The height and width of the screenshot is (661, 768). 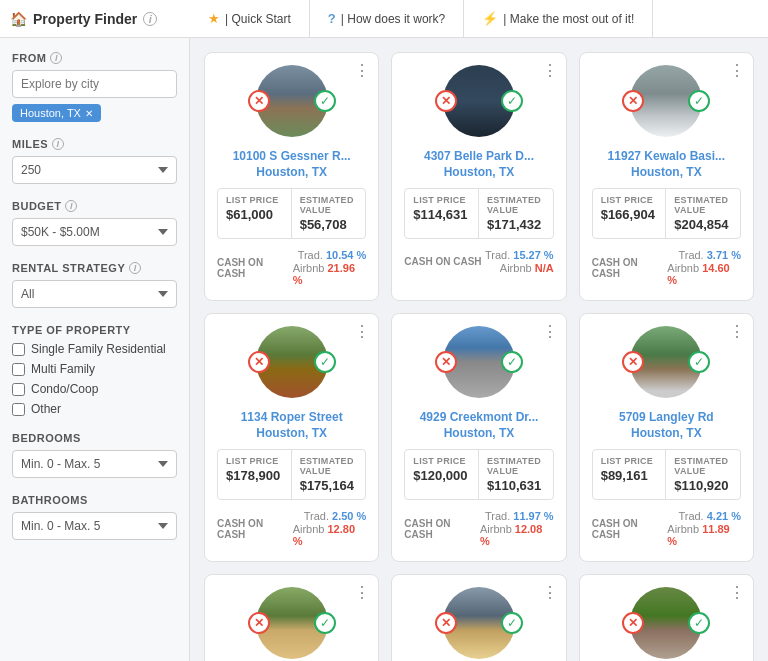 What do you see at coordinates (94, 464) in the screenshot?
I see `bedrooms-select: Min. 0 - Max. 5 Min. 1 - Max. 3` at bounding box center [94, 464].